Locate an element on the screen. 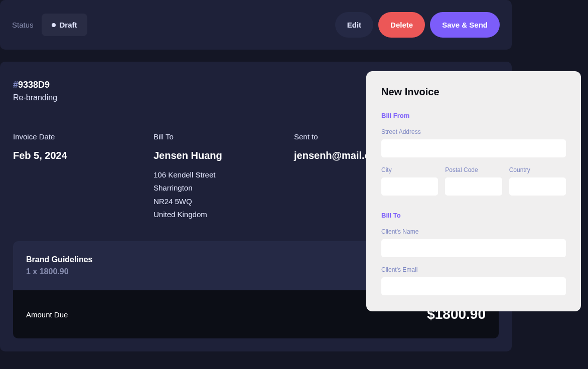  client-name-input is located at coordinates (474, 248).